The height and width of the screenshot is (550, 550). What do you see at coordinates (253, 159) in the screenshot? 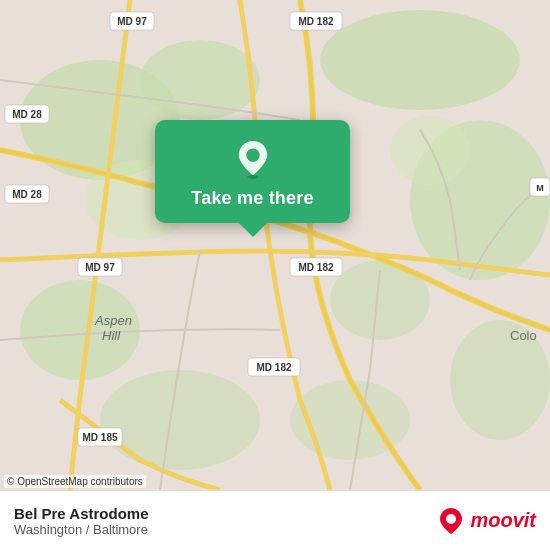
I see `location-pin-icon` at bounding box center [253, 159].